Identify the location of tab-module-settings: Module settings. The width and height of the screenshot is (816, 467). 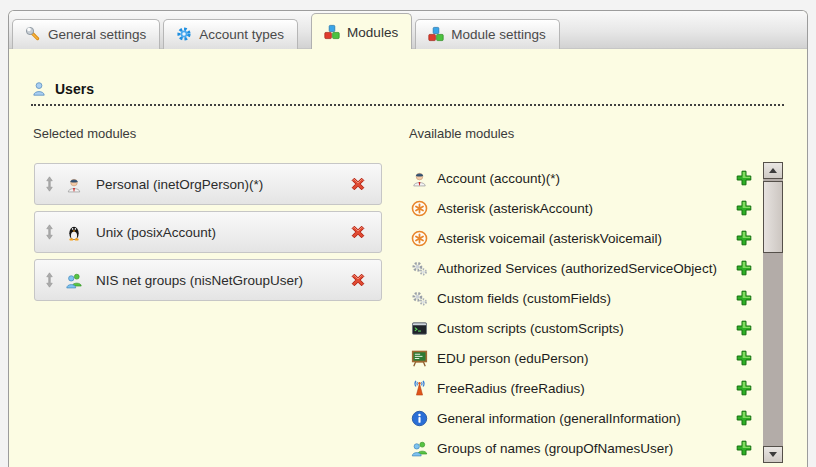
(488, 34).